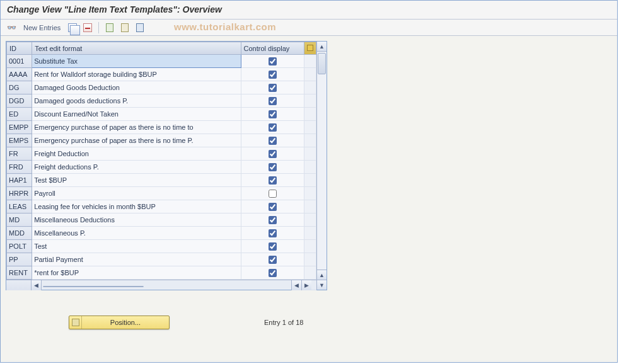 The width and height of the screenshot is (619, 364). I want to click on table-row: HRPRPayroll, so click(161, 194).